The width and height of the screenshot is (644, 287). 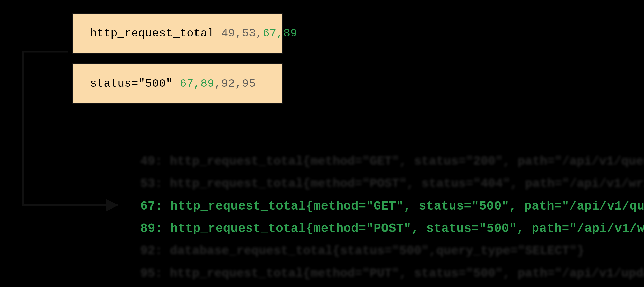 What do you see at coordinates (148, 229) in the screenshot?
I see `row-id: 89` at bounding box center [148, 229].